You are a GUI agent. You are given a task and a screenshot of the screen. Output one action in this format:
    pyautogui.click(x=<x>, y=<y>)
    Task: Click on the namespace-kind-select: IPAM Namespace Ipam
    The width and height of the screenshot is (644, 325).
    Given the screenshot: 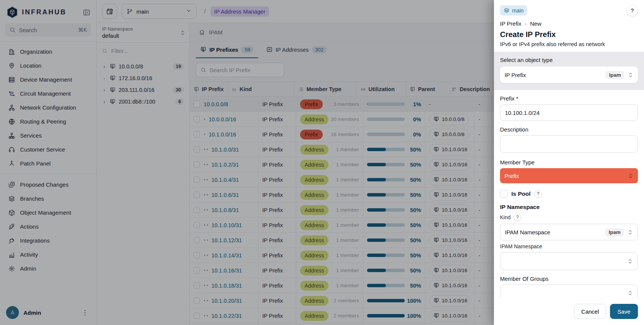 What is the action you would take?
    pyautogui.click(x=569, y=232)
    